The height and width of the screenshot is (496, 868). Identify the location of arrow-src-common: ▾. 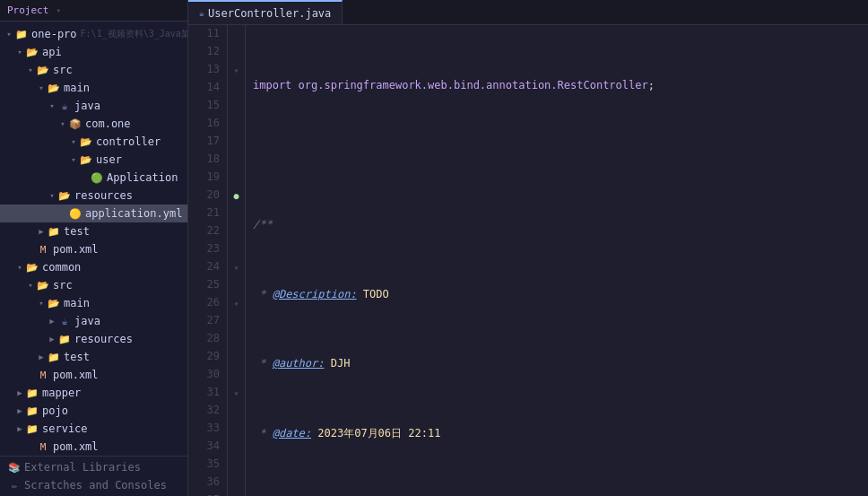
(30, 285).